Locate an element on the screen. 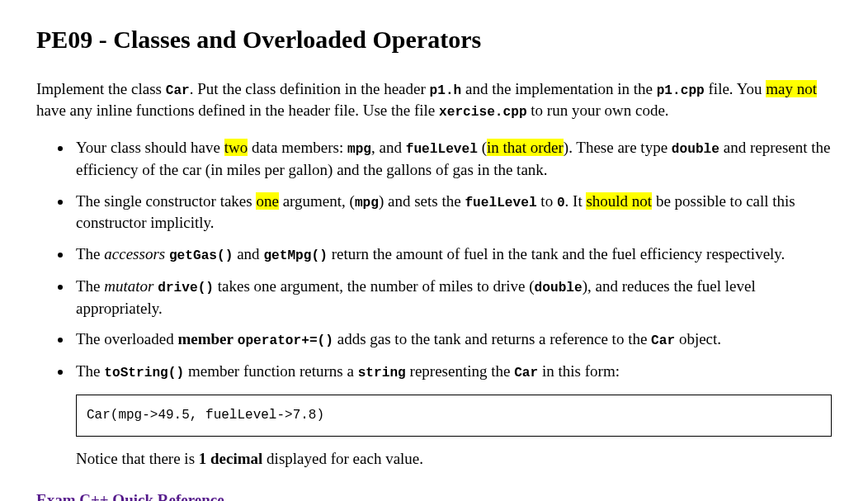 The image size is (868, 501). highlight-may-not: may not is located at coordinates (791, 89).